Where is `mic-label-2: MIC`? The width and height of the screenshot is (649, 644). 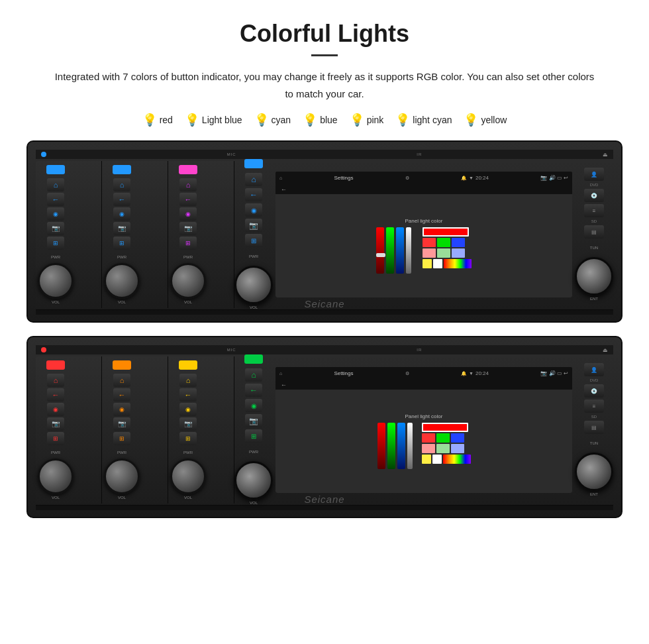 mic-label-2: MIC is located at coordinates (232, 350).